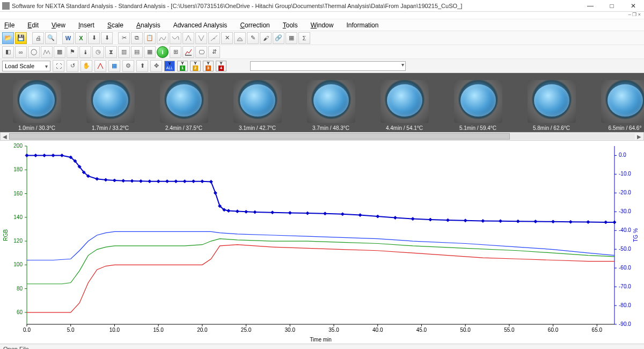 The image size is (644, 349). What do you see at coordinates (51, 38) in the screenshot?
I see `print-preview-icon: 🔍` at bounding box center [51, 38].